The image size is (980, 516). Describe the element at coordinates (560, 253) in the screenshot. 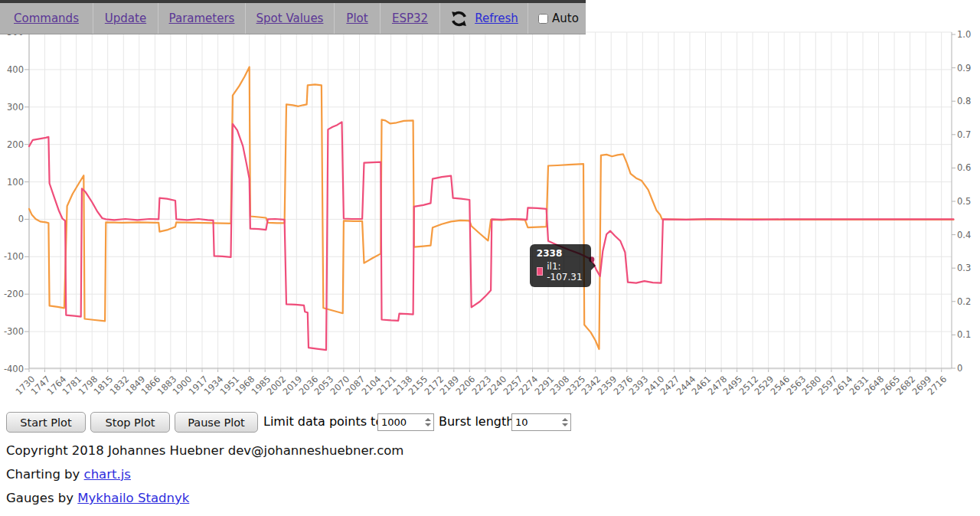

I see `tooltip-title: 2338` at that location.